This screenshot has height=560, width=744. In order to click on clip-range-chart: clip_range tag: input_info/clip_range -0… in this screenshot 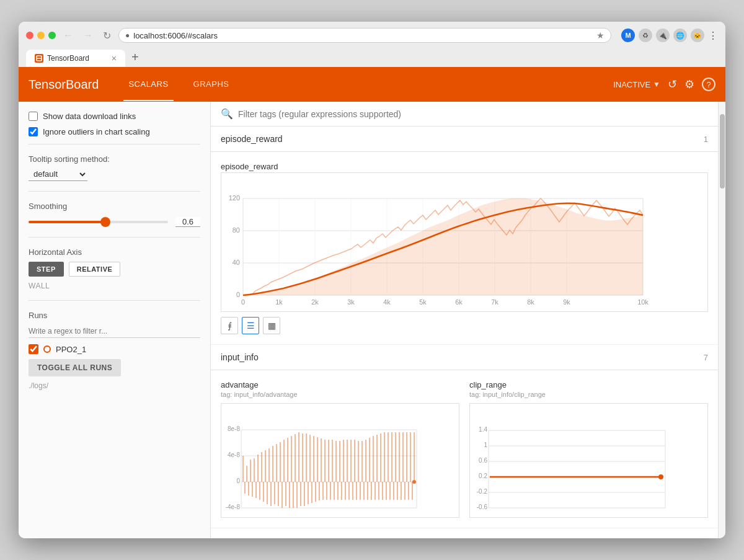, I will do `click(589, 449)`.